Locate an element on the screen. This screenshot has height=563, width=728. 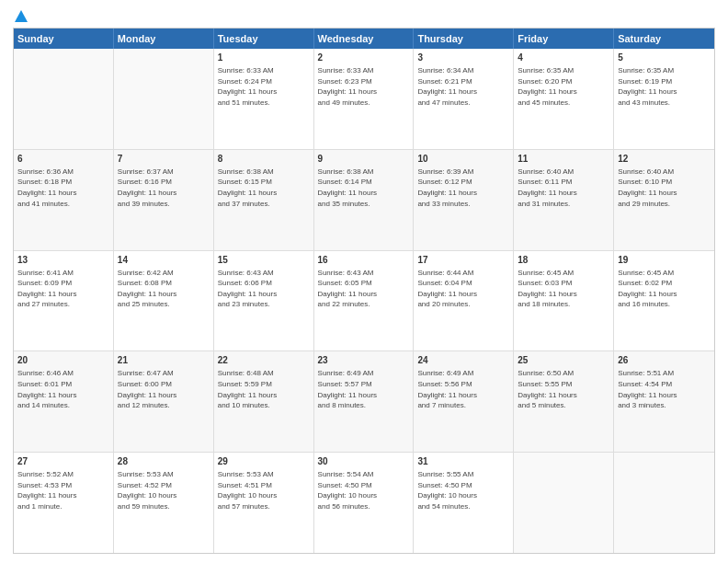
cell-line: and 35 minutes. is located at coordinates (364, 204).